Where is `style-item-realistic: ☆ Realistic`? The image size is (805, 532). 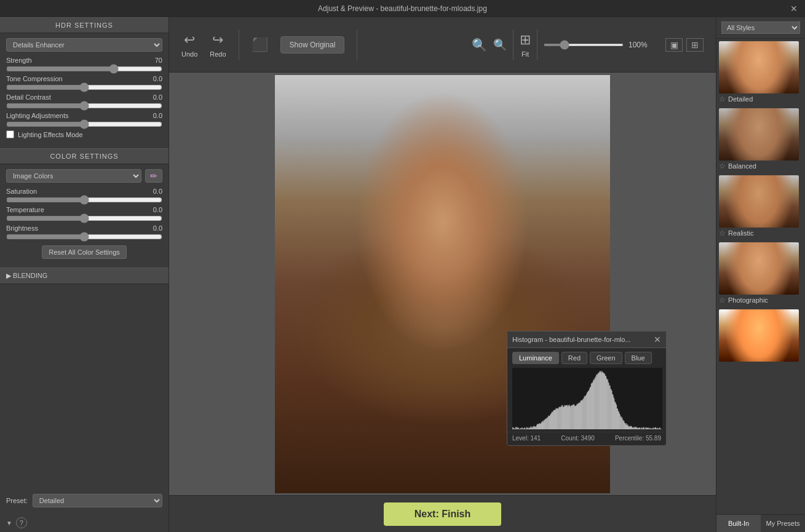
style-item-realistic: ☆ Realistic is located at coordinates (761, 207).